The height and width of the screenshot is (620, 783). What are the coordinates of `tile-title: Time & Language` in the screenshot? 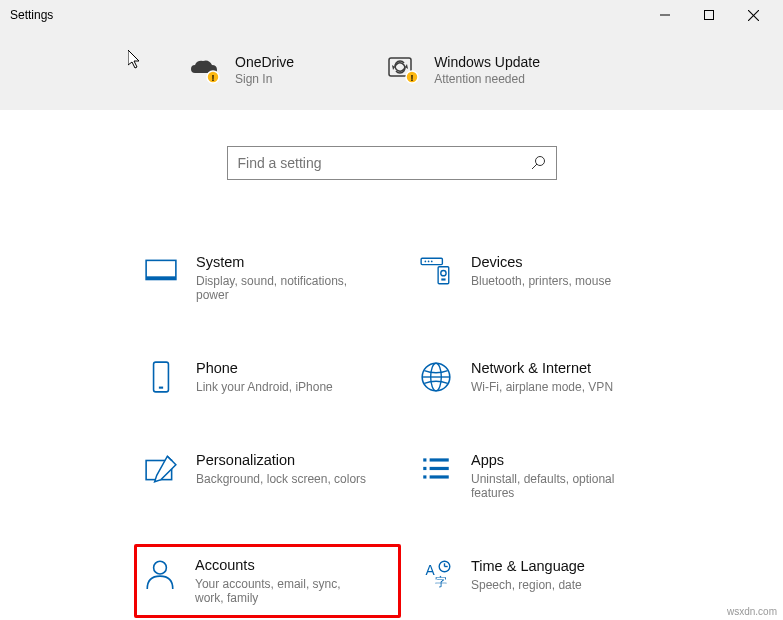 It's located at (528, 566).